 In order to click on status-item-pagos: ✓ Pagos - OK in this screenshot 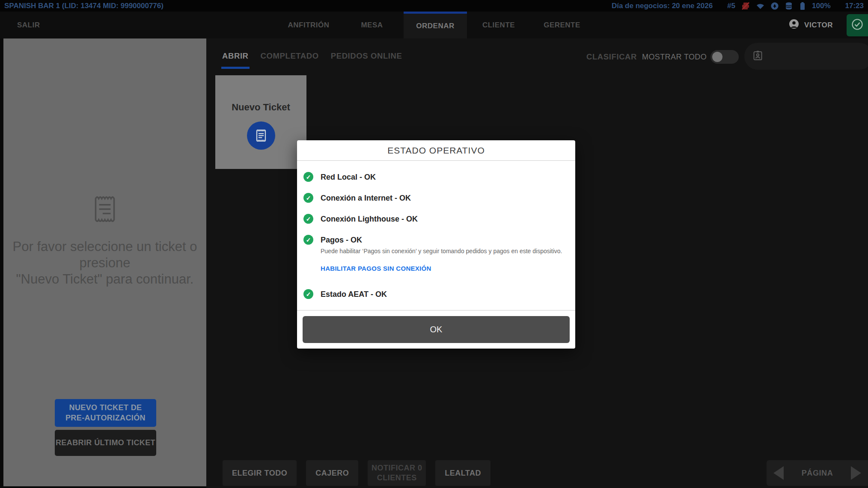, I will do `click(436, 240)`.